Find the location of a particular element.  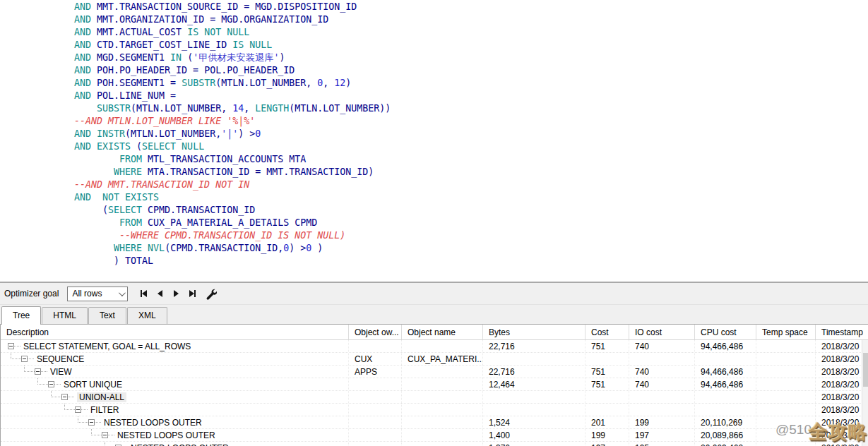

tree-cell: SORT UNIQUE is located at coordinates (175, 384).